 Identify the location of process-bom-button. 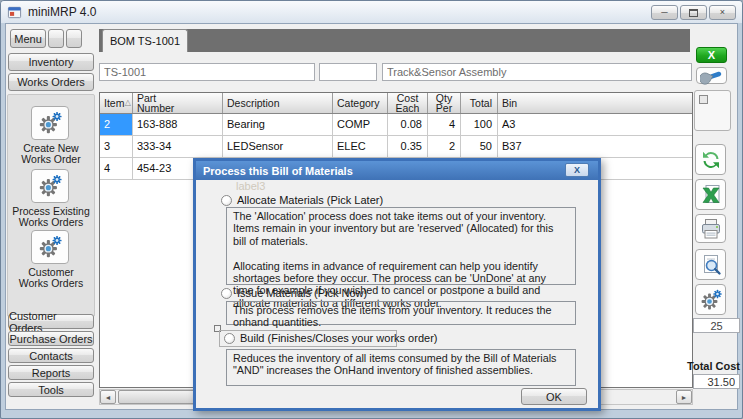
(710, 300).